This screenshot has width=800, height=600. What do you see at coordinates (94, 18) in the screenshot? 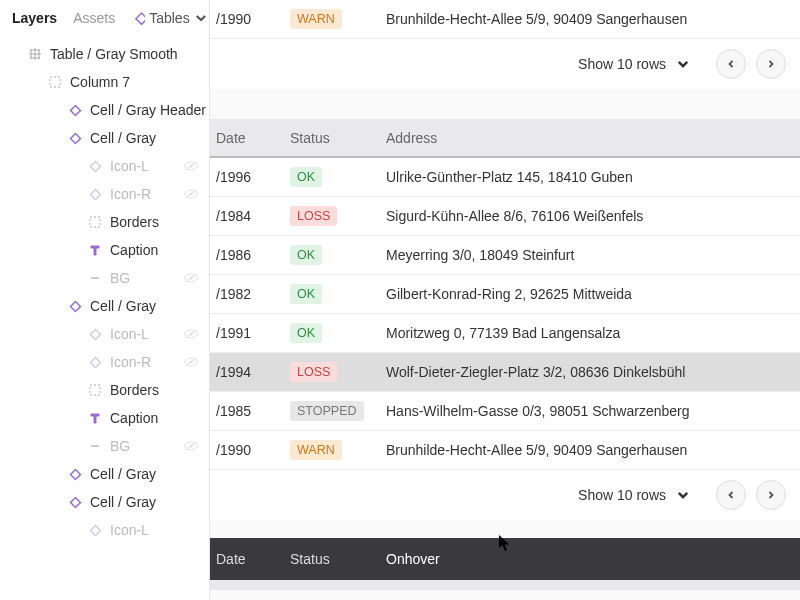
I see `tab-assets: Assets` at bounding box center [94, 18].